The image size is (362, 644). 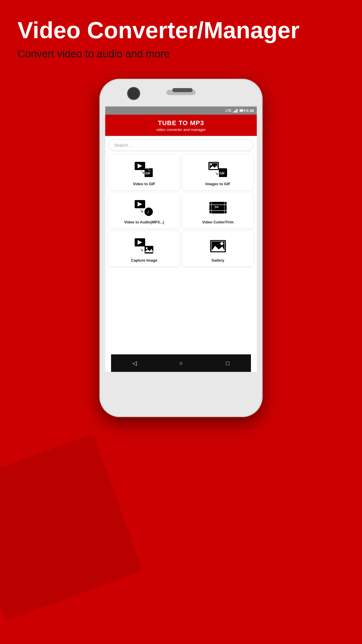 I want to click on video-to-gif-label: Video to GIF, so click(x=144, y=184).